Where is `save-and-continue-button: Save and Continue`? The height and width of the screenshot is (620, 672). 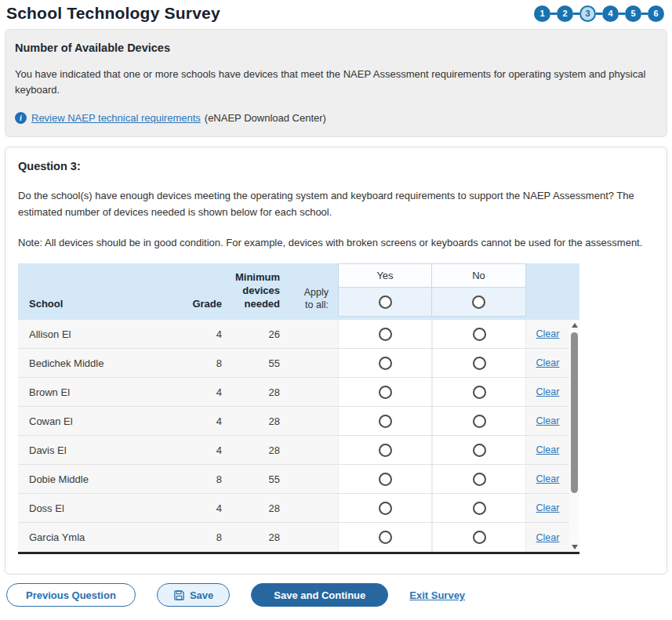 save-and-continue-button: Save and Continue is located at coordinates (320, 595).